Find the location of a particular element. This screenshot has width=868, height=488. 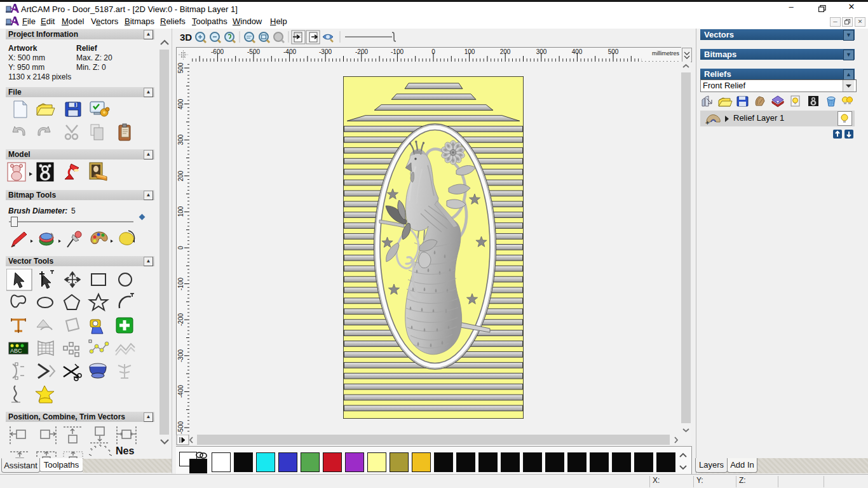

svg-text: millimetres is located at coordinates (666, 53).